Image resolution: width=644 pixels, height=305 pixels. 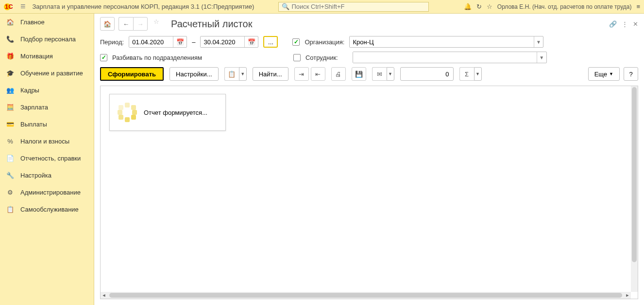 What do you see at coordinates (634, 189) in the screenshot?
I see `scrollbar-vertical` at bounding box center [634, 189].